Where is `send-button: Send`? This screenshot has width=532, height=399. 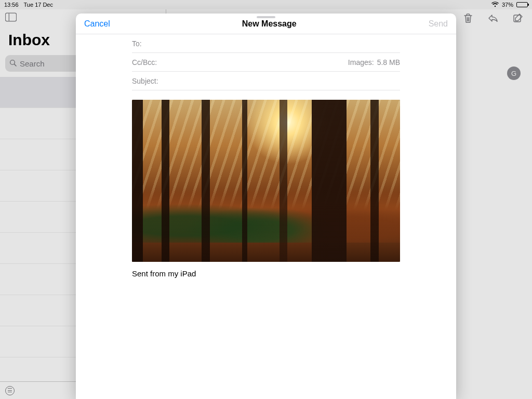 send-button: Send is located at coordinates (438, 24).